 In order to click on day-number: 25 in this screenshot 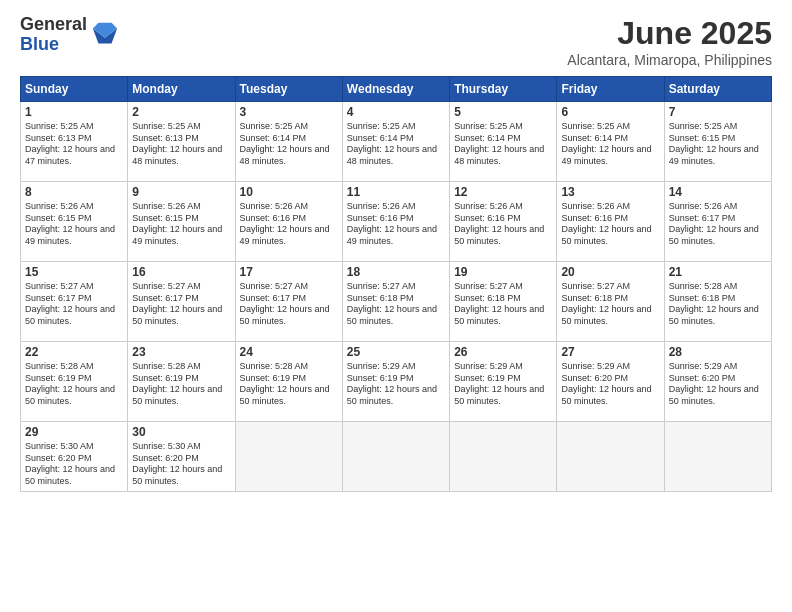, I will do `click(396, 352)`.